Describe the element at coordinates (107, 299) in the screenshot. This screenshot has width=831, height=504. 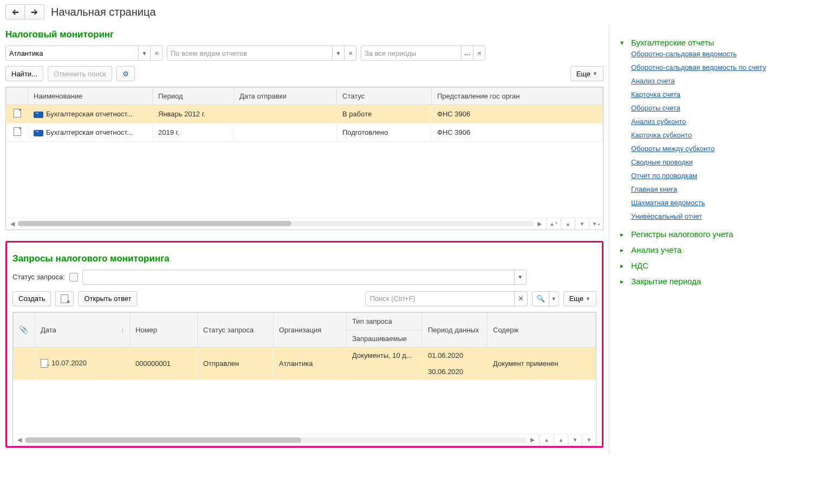
I see `open-answer-button: Открыть ответ` at that location.